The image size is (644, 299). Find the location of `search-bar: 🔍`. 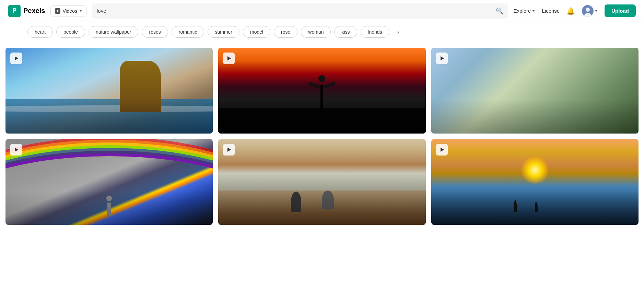

search-bar: 🔍 is located at coordinates (300, 11).